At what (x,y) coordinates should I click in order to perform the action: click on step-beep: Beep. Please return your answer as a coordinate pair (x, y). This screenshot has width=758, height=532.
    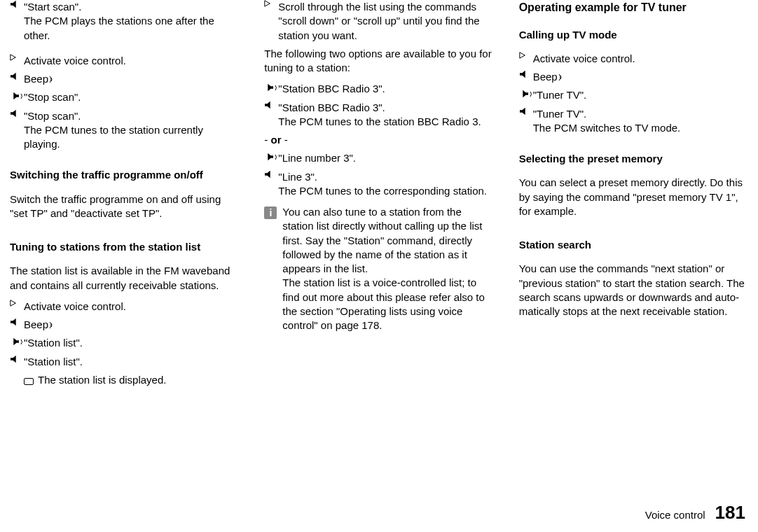
    Looking at the image, I should click on (125, 79).